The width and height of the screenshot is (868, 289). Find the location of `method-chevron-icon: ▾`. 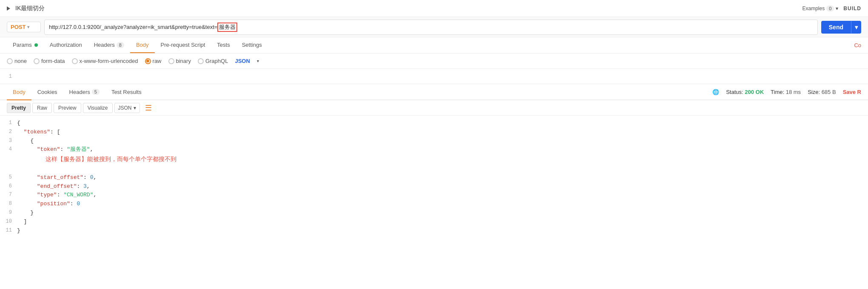

method-chevron-icon: ▾ is located at coordinates (28, 27).